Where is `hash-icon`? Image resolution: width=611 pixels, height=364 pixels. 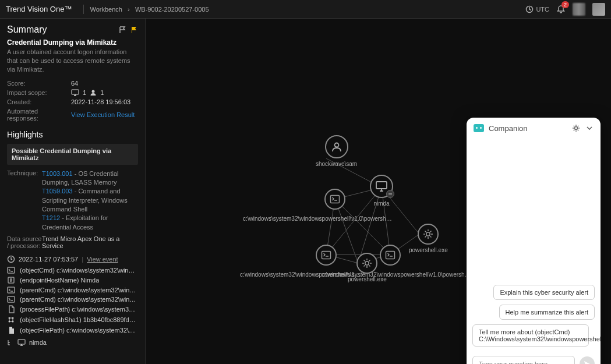 hash-icon is located at coordinates (11, 320).